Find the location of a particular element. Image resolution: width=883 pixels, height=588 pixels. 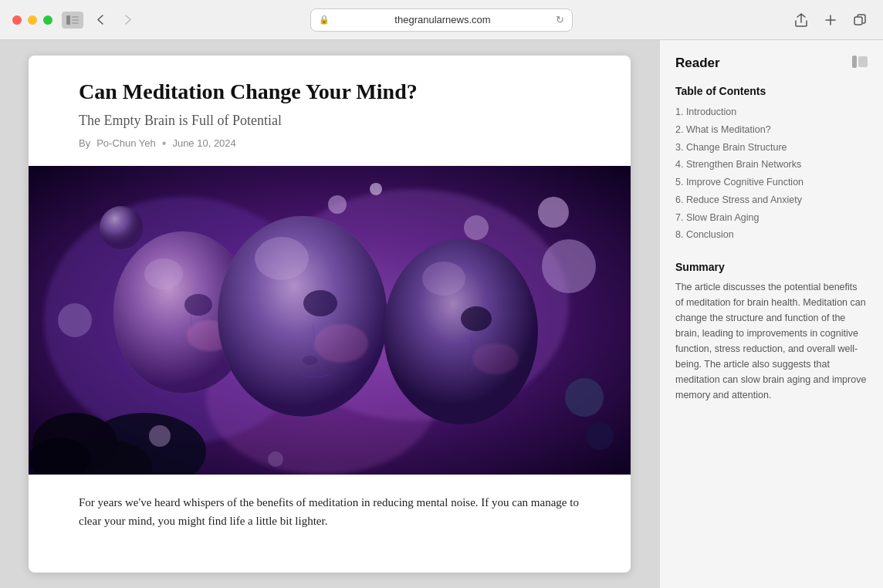

toolbar-right is located at coordinates (831, 20).